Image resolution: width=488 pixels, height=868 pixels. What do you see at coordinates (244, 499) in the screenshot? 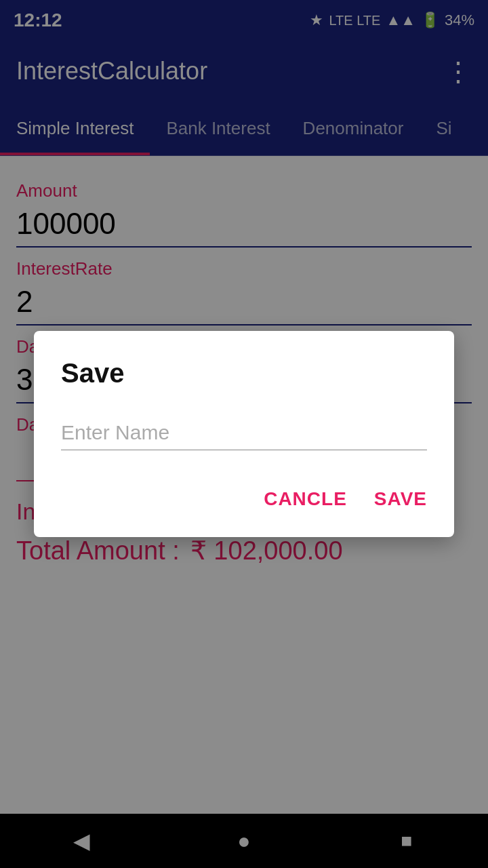
I see `dialog-buttons: CANCLE SAVE` at bounding box center [244, 499].